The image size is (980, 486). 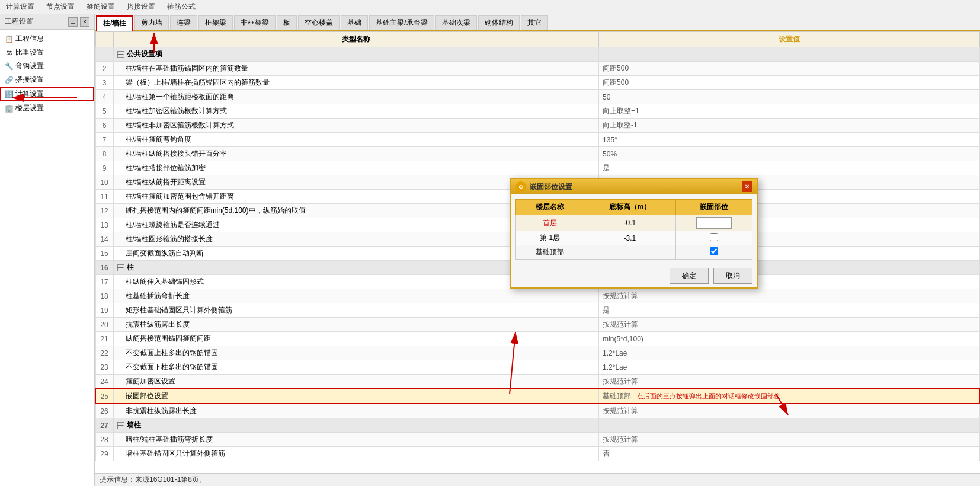 I want to click on dialog-cancel-button: 取消, so click(x=733, y=276).